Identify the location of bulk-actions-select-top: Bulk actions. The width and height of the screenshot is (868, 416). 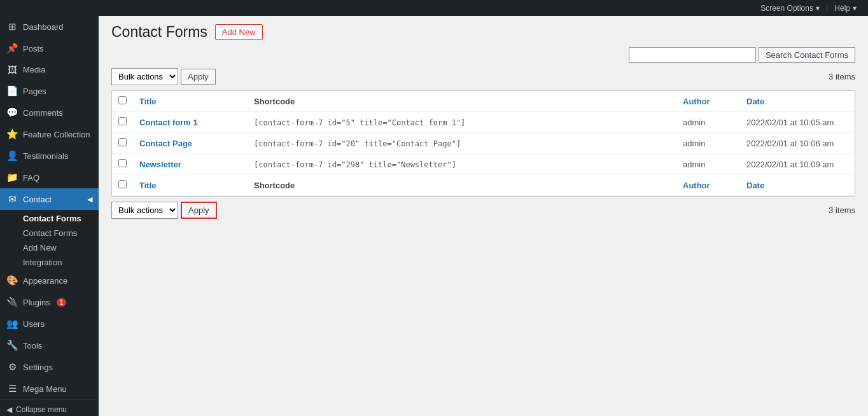
(145, 76).